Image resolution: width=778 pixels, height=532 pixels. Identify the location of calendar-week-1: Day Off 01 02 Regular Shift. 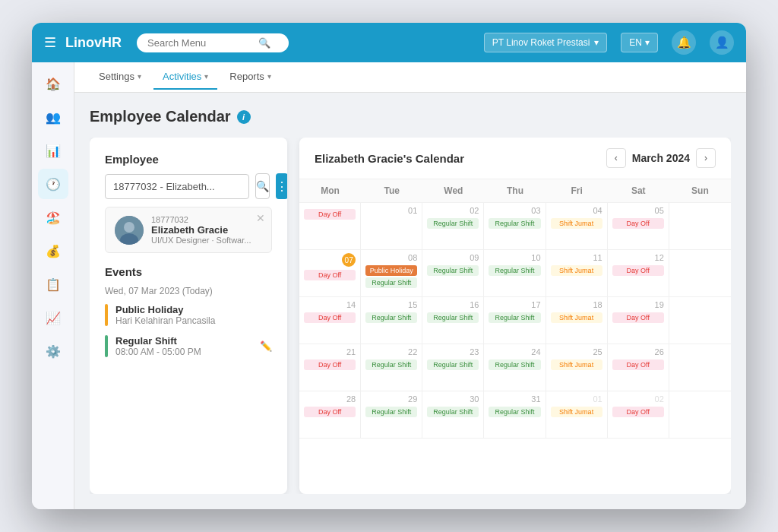
(515, 226).